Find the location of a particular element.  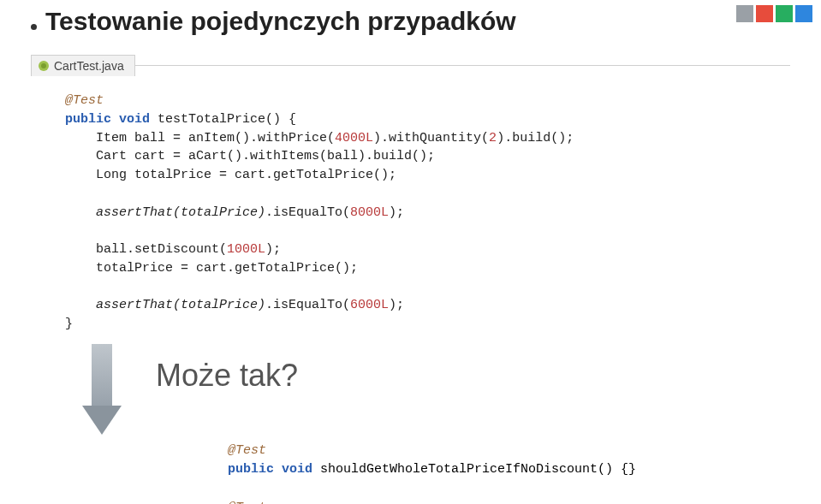

code-line: totalPrice = cart.getTotalPrice(); is located at coordinates (211, 269).